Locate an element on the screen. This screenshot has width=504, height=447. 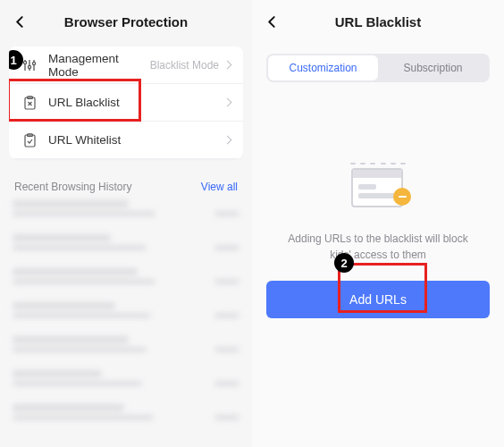
empty-state: Adding URLs to the blacklist will block … is located at coordinates (378, 213).